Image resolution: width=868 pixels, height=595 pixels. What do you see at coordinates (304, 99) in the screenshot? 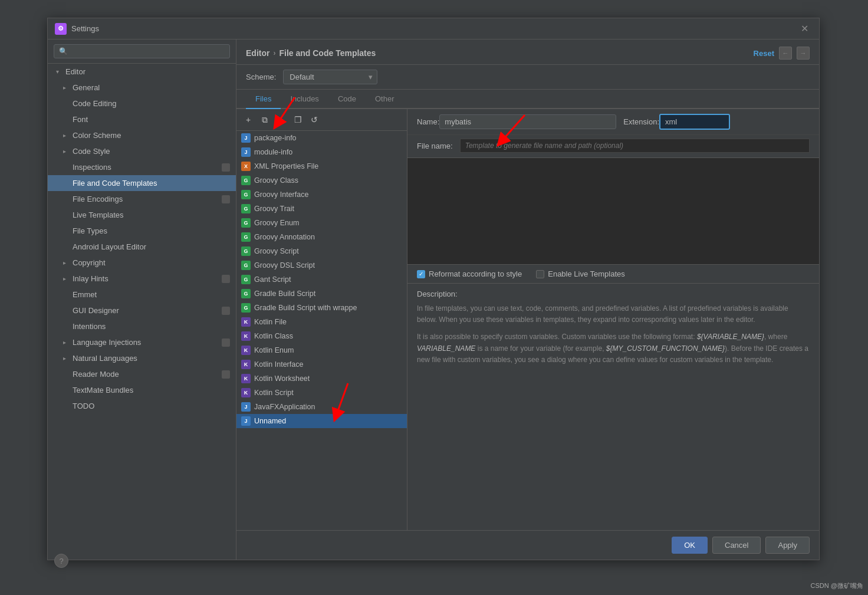
I see `tab-includes: Includes` at bounding box center [304, 99].